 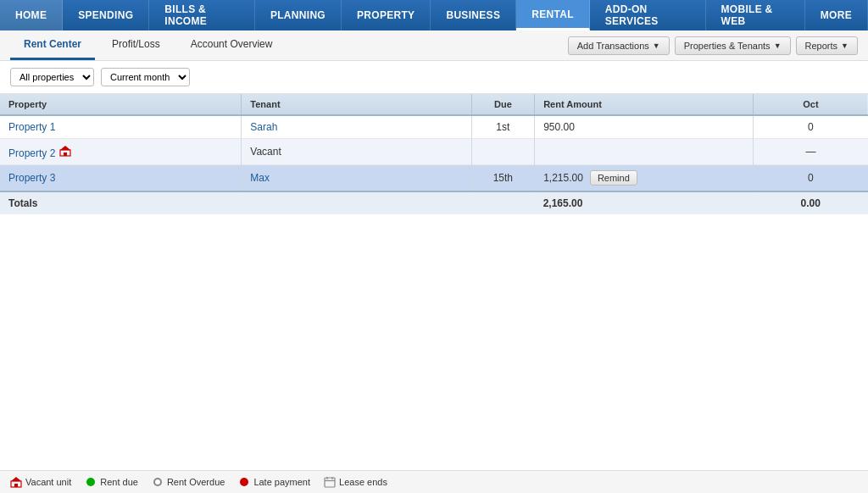 What do you see at coordinates (41, 482) in the screenshot?
I see `legend-vacant: Vacant unit` at bounding box center [41, 482].